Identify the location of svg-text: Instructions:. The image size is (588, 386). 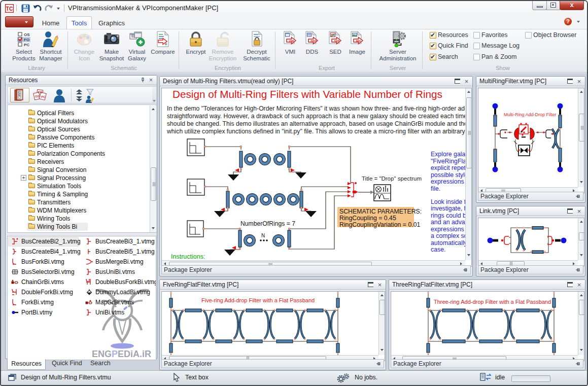
(188, 257).